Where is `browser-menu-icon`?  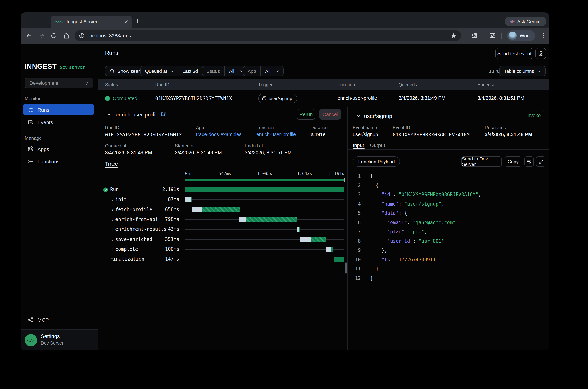
browser-menu-icon is located at coordinates (543, 35).